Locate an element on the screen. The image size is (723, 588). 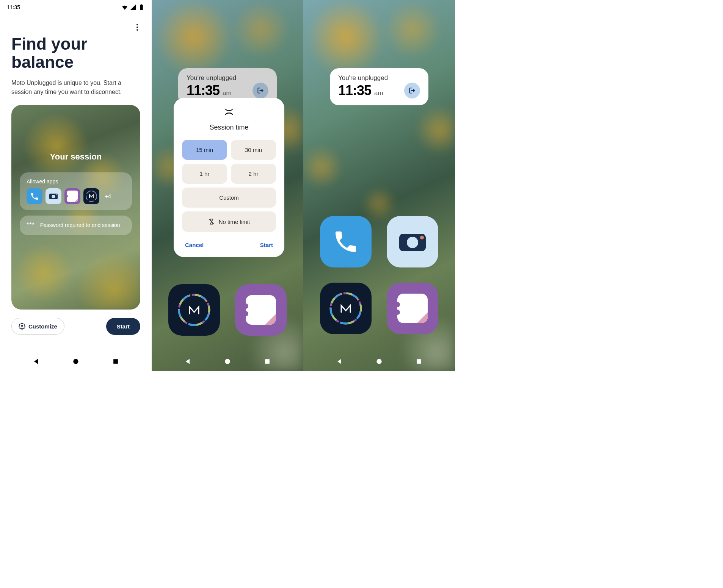
camera-app-icon is located at coordinates (53, 196).